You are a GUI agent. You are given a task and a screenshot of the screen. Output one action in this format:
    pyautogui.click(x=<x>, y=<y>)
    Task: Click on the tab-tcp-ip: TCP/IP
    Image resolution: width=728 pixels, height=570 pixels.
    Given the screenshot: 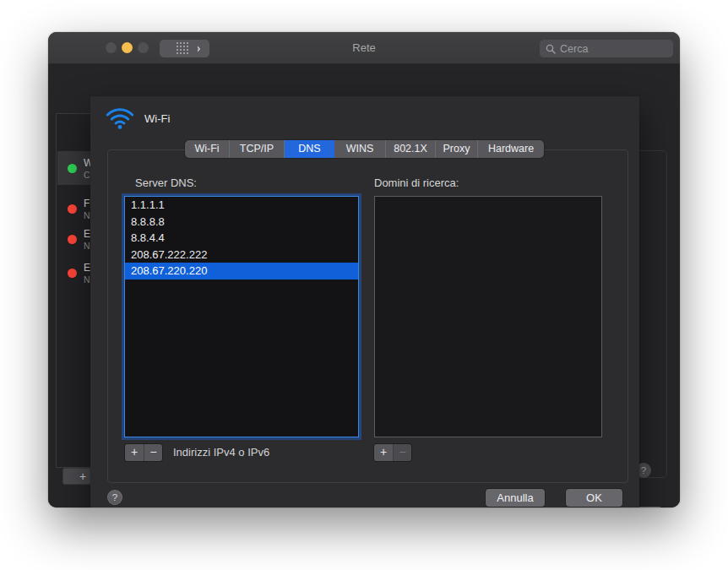 What is the action you would take?
    pyautogui.click(x=257, y=149)
    